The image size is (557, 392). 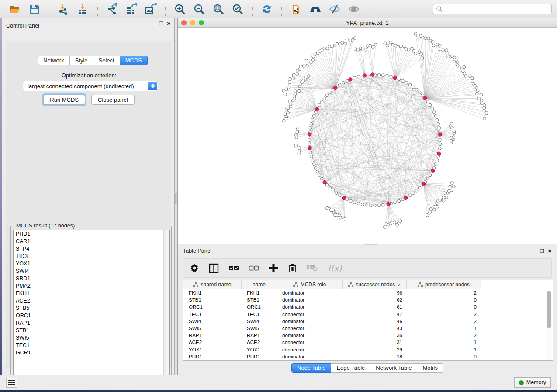 I want to click on optimization-label: Optimization criterion:, so click(x=89, y=75).